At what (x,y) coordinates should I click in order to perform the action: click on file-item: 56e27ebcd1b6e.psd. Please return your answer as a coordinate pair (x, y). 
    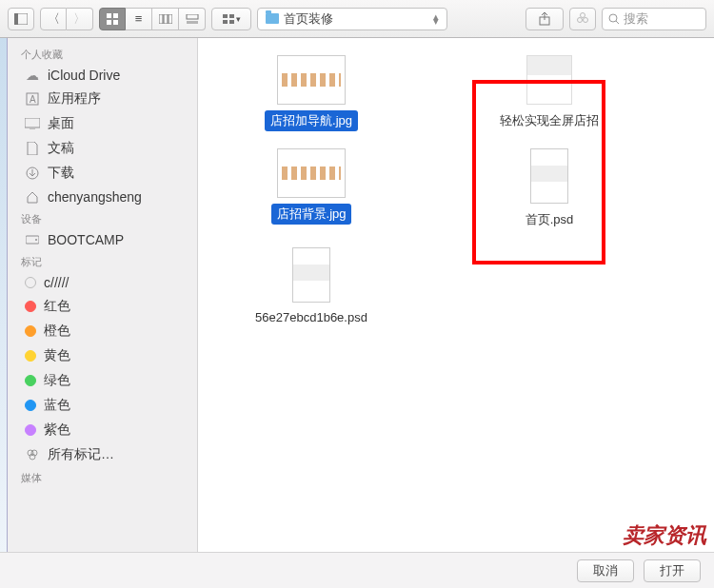
    Looking at the image, I should click on (311, 287).